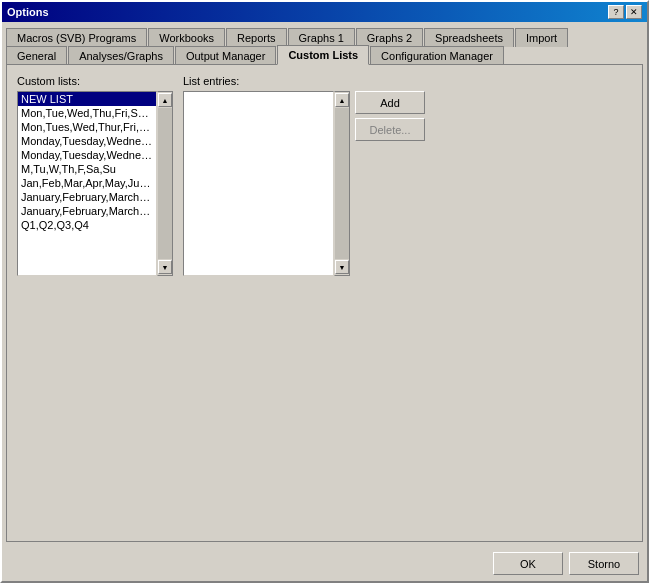 Image resolution: width=649 pixels, height=583 pixels. I want to click on list-entries-label: List entries:, so click(408, 81).